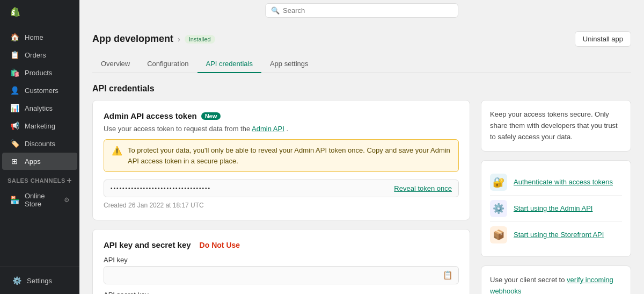 This screenshot has width=644, height=294. I want to click on search-icon: 🔍, so click(275, 11).